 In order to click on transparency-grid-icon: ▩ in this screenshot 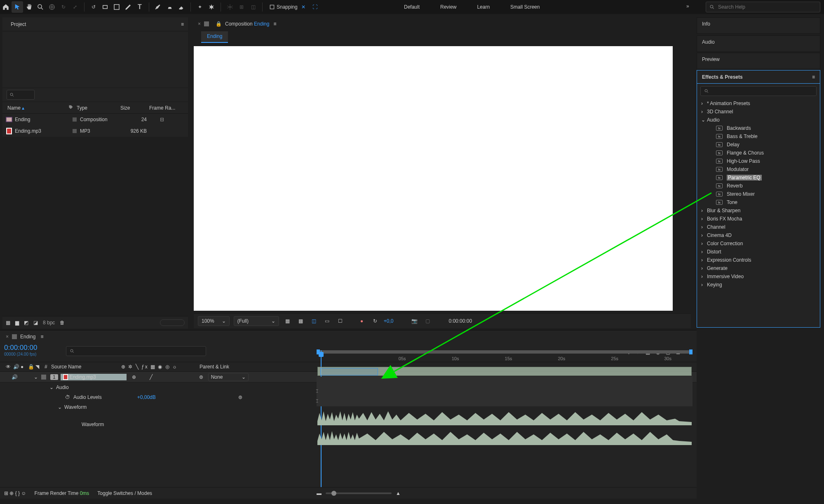, I will do `click(301, 321)`.